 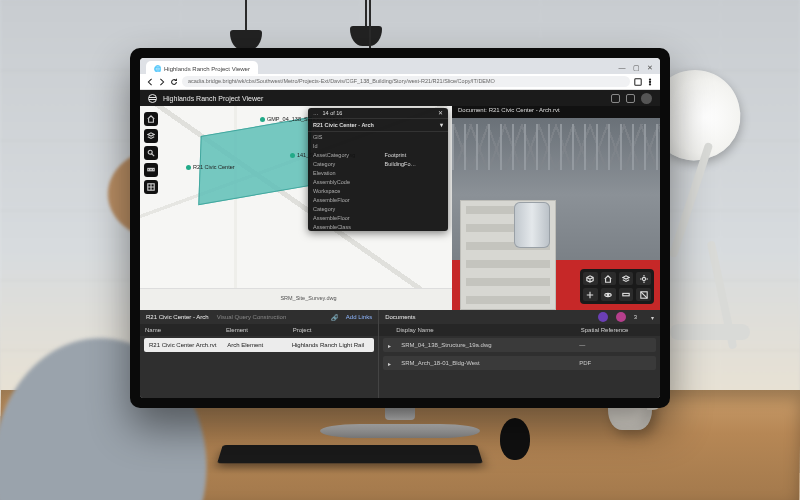 I want to click on properties-title: R21 Civic Center - Arch, so click(x=344, y=125).